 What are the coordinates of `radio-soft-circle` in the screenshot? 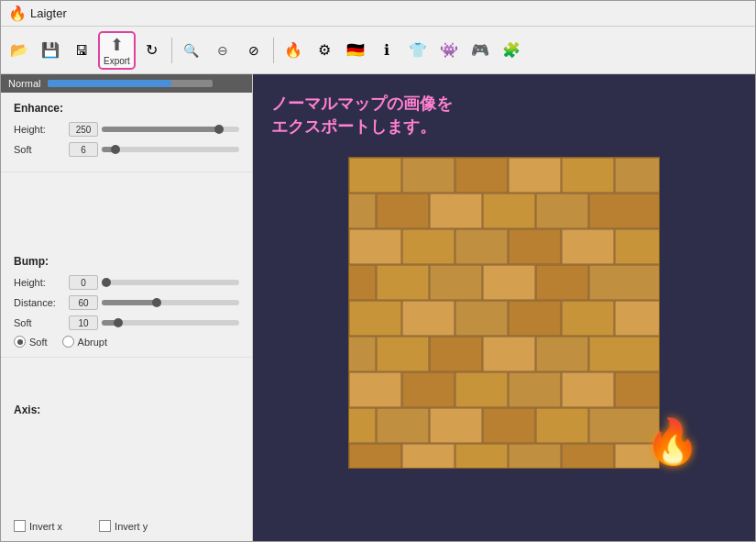 It's located at (20, 341).